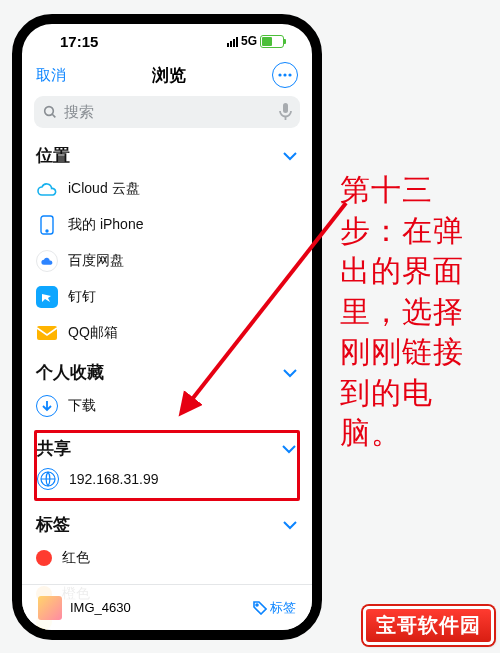 This screenshot has width=500, height=653. I want to click on cancel-button: 取消, so click(51, 76).